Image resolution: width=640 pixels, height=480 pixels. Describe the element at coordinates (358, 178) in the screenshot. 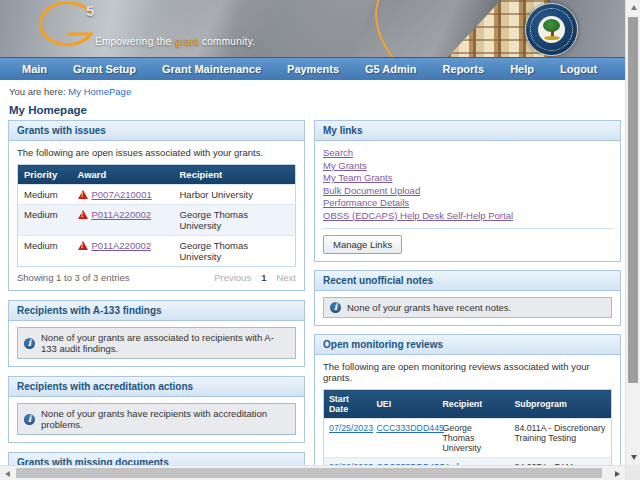

I see `link-my-team-grants: My Team Grants` at that location.